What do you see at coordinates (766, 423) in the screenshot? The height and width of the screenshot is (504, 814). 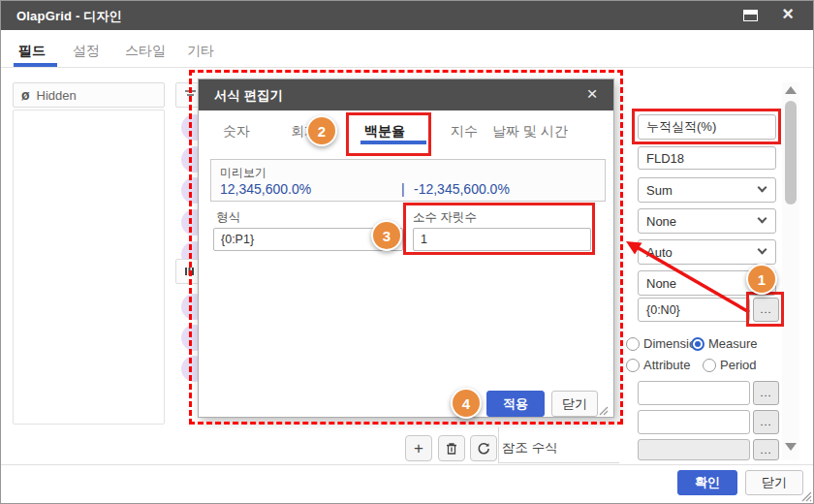 I see `expression-ellipsis-2: ...` at bounding box center [766, 423].